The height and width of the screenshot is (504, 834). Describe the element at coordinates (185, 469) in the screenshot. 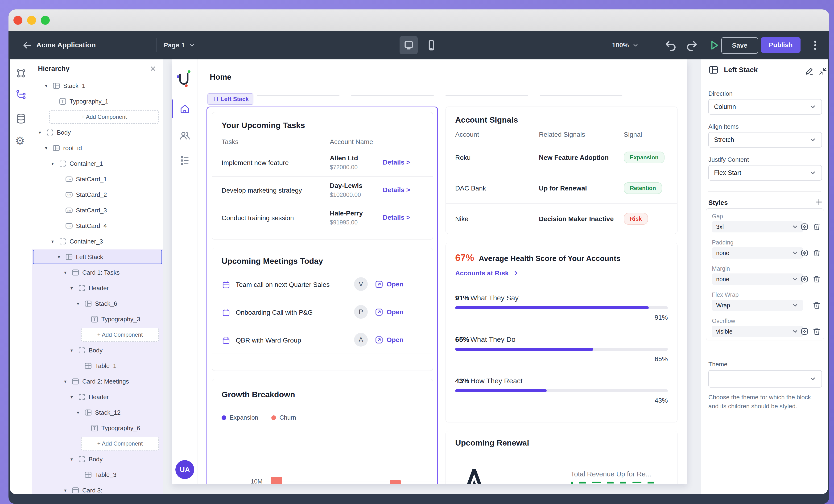

I see `user-avatar: UA` at that location.